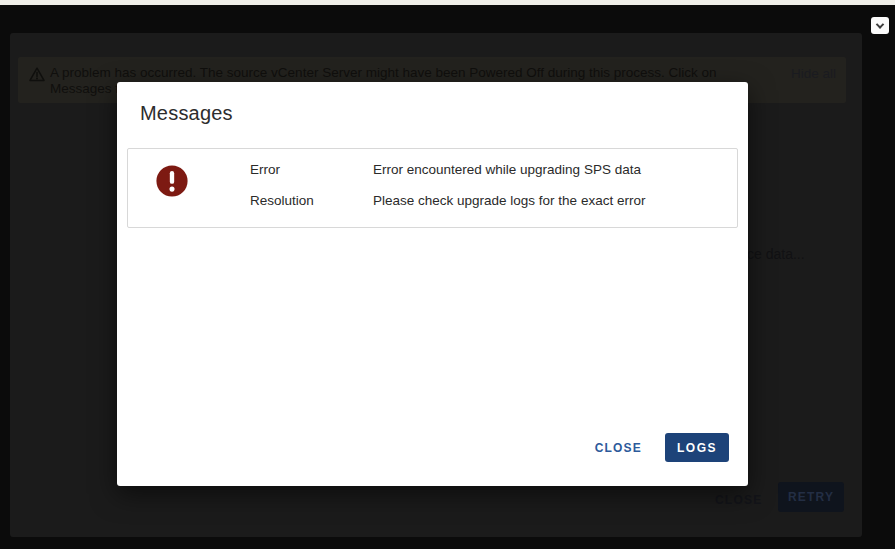  I want to click on background-retry-button: RETRY, so click(811, 497).